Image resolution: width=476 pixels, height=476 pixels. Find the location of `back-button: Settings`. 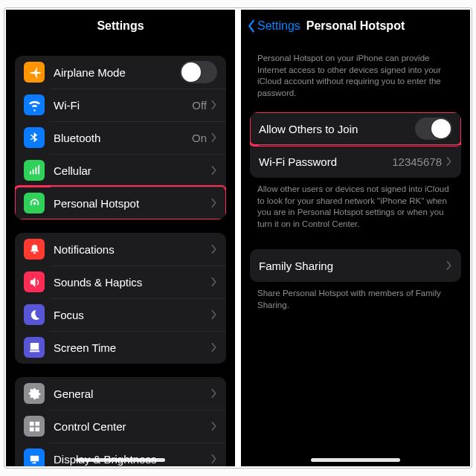

back-button: Settings is located at coordinates (274, 26).